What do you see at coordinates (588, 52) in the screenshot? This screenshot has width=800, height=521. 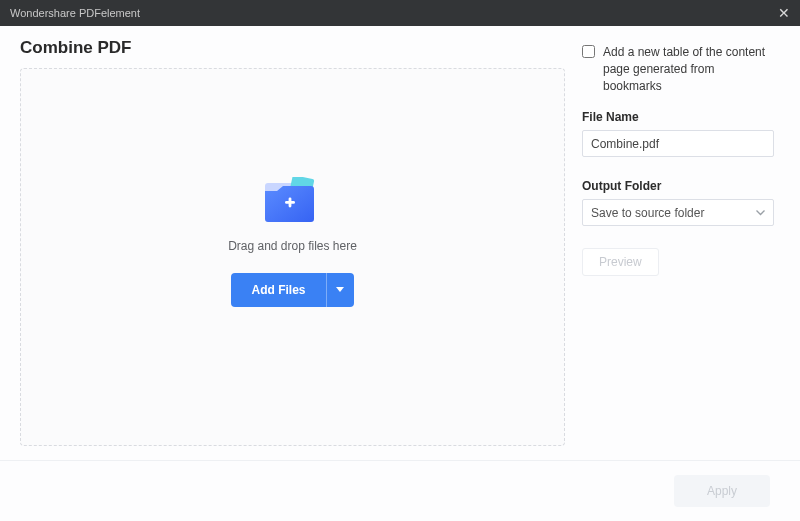 I see `toc-checkbox` at bounding box center [588, 52].